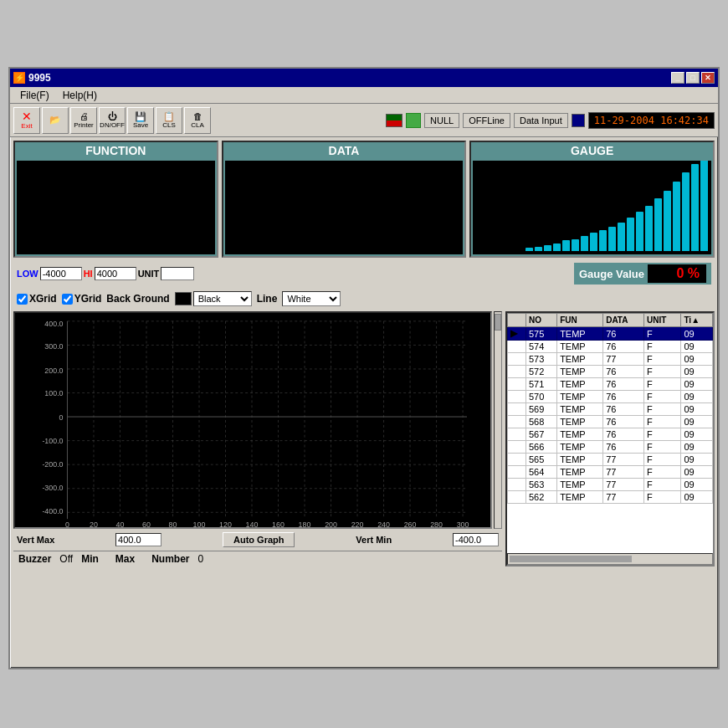  What do you see at coordinates (610, 559) in the screenshot?
I see `table-hscroll` at bounding box center [610, 559].